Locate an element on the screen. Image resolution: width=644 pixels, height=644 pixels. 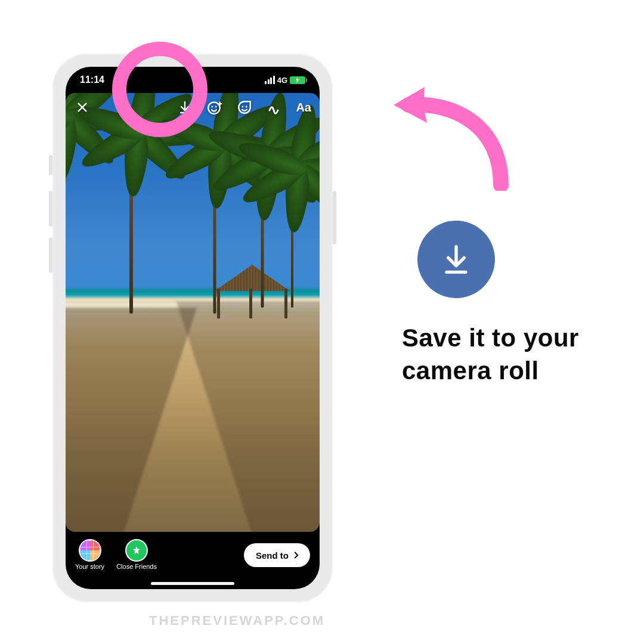
battery-charging-icon is located at coordinates (298, 80).